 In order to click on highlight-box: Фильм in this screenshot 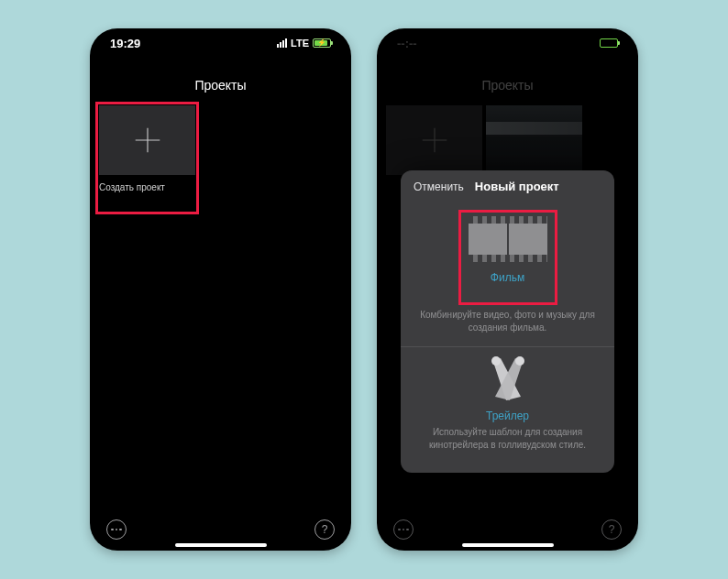, I will do `click(508, 257)`.